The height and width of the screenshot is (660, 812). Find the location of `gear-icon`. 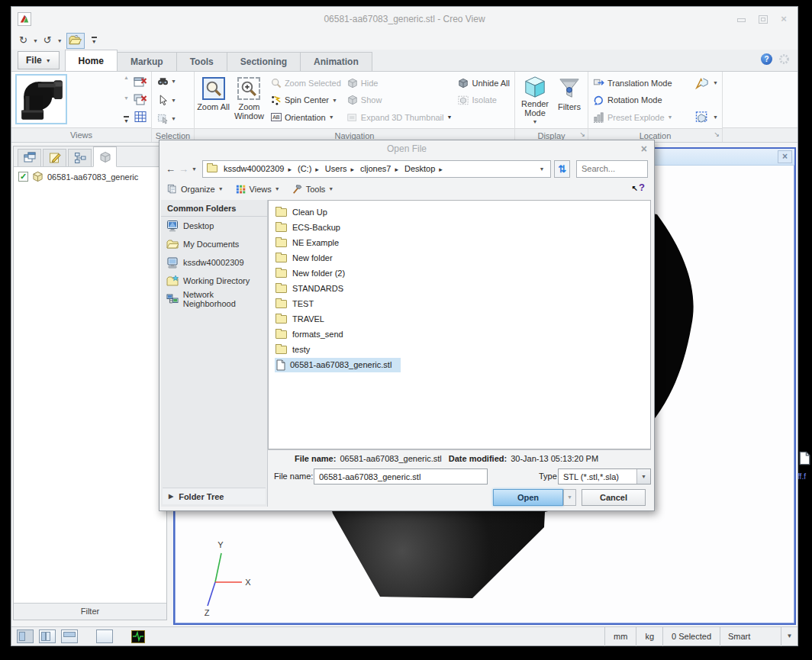

gear-icon is located at coordinates (785, 60).